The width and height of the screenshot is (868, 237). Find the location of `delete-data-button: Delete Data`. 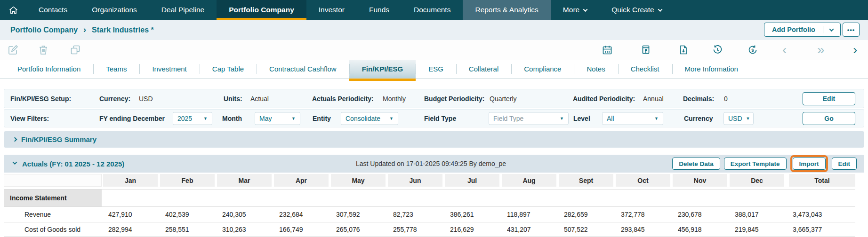

delete-data-button: Delete Data is located at coordinates (696, 164).